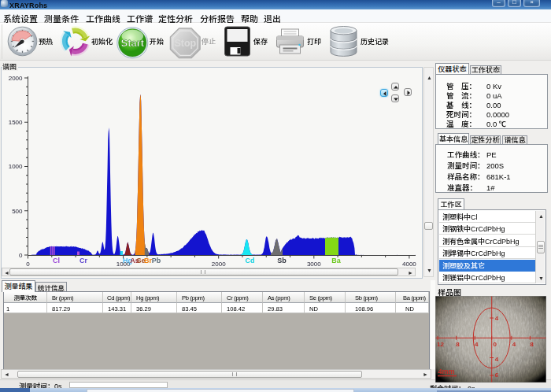 The image size is (551, 392). Describe the element at coordinates (250, 261) in the screenshot. I see `svg-text: Cd` at that location.